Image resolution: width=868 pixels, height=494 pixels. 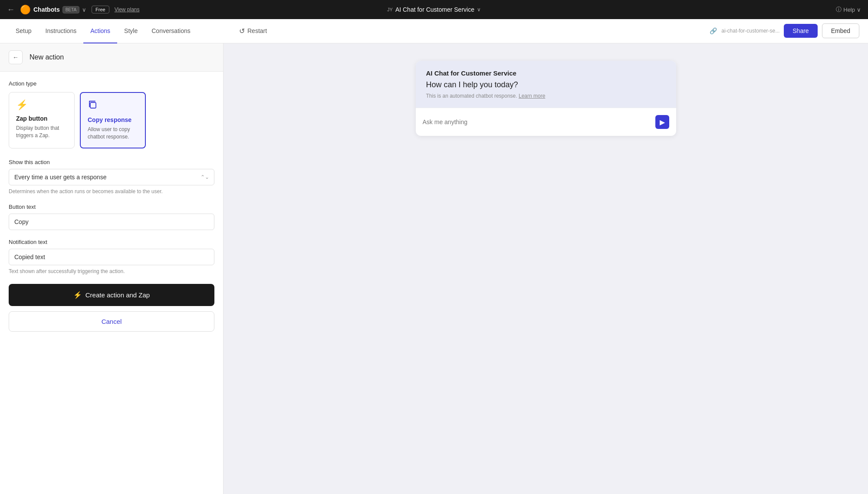 I want to click on nav-center: JY AI Chat for Customer Service ∨, so click(x=434, y=10).